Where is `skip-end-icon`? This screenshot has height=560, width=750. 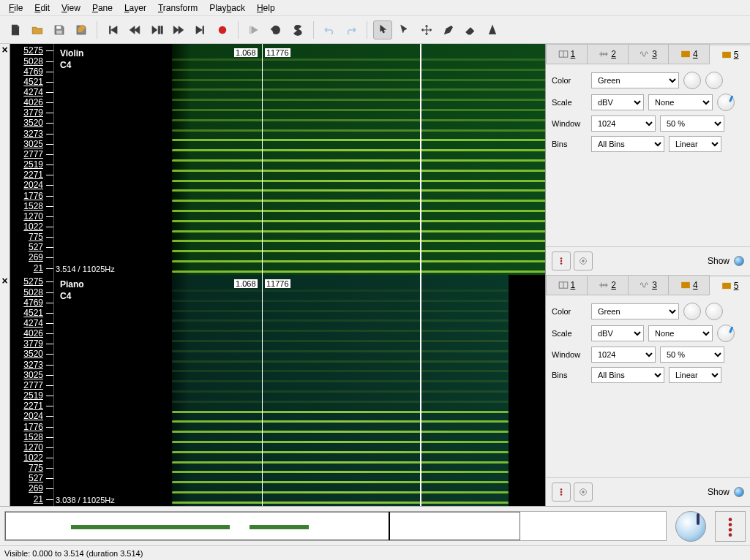 skip-end-icon is located at coordinates (200, 30).